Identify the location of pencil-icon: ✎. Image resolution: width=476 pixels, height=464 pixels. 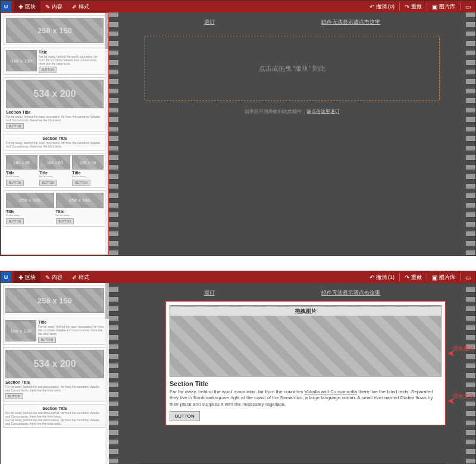
(48, 277).